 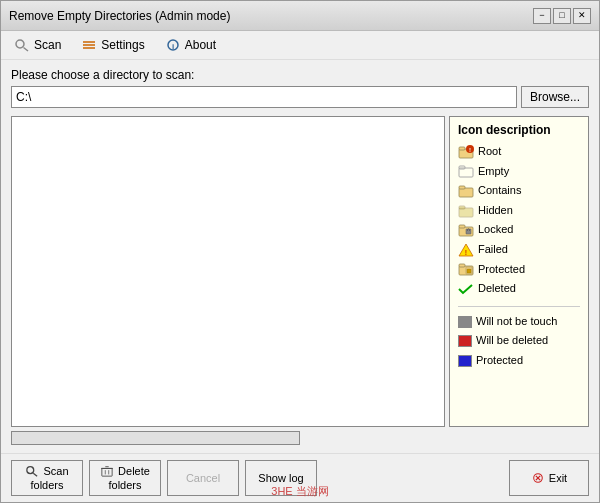 What do you see at coordinates (562, 16) in the screenshot?
I see `window-controls: − □ ✕` at bounding box center [562, 16].